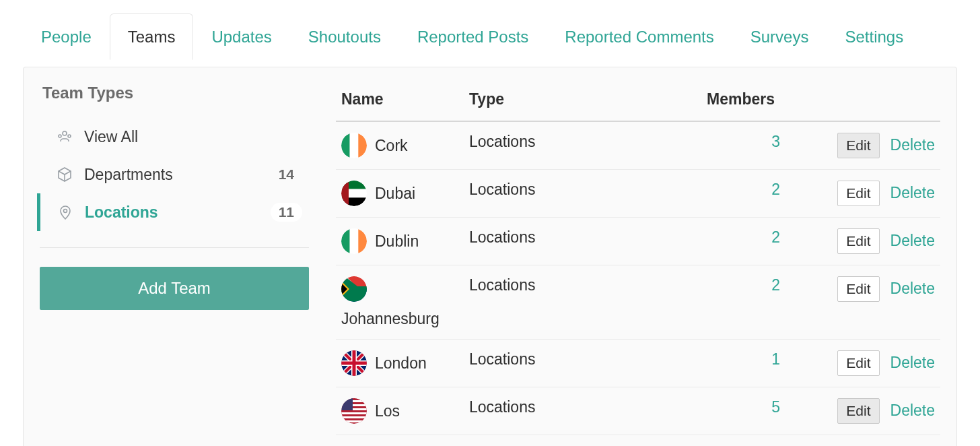 This screenshot has width=980, height=446. Describe the element at coordinates (395, 194) in the screenshot. I see `team-name: Dubai` at that location.